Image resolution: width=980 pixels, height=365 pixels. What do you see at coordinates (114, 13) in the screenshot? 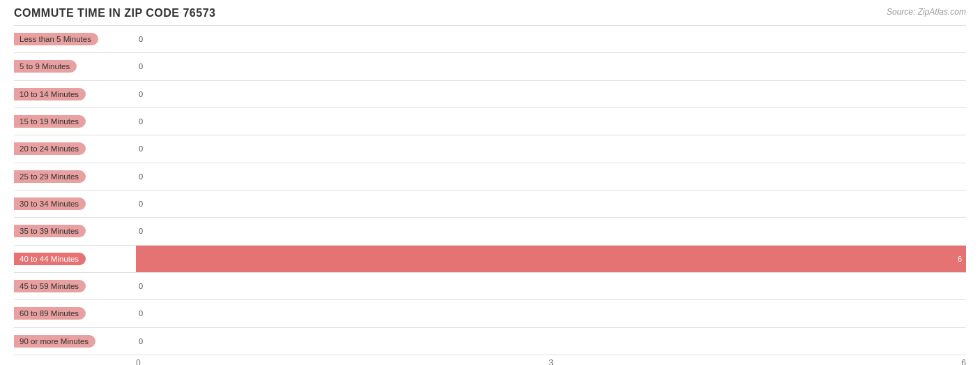
I see `chart-title: COMMUTE TIME IN ZIP CODE 76573` at bounding box center [114, 13].